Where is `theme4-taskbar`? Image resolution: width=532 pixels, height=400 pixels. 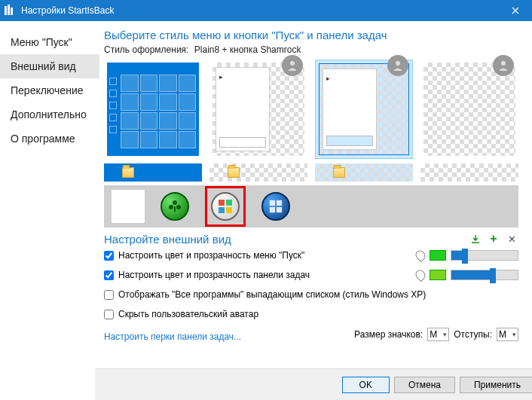 theme4-taskbar is located at coordinates (469, 173).